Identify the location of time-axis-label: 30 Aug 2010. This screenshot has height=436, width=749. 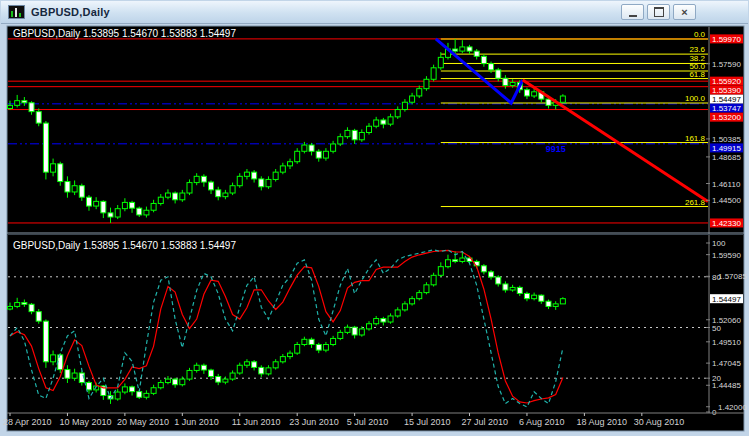
(660, 422).